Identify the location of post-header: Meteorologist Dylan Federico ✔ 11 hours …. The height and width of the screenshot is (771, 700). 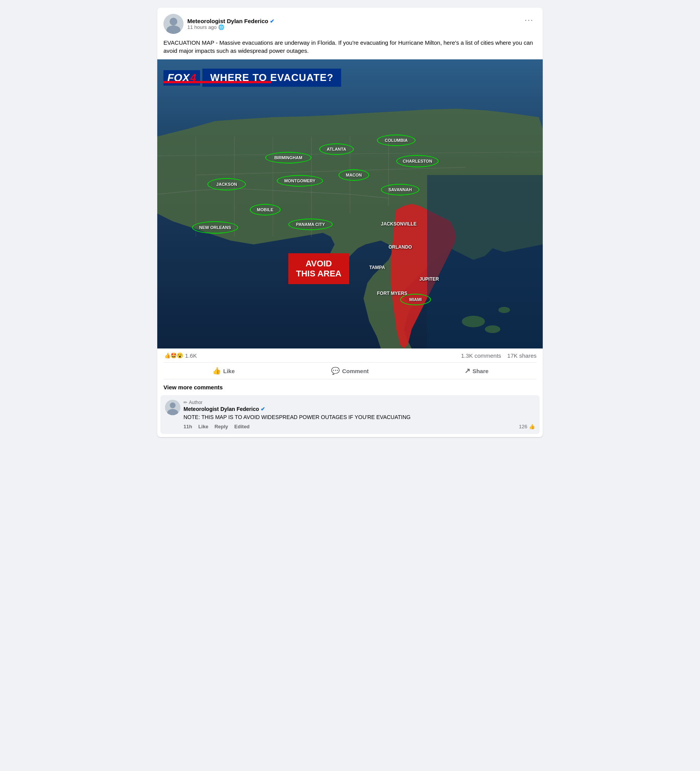
(350, 22).